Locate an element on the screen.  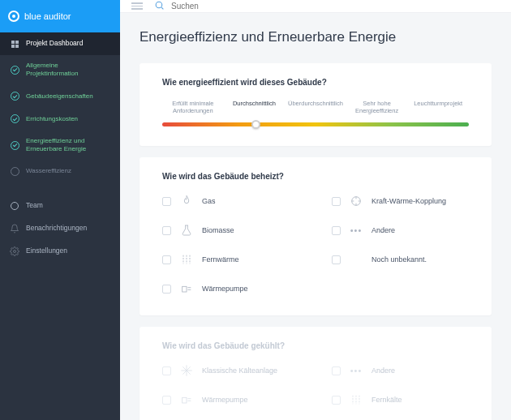
cogeneration-icon is located at coordinates (356, 201).